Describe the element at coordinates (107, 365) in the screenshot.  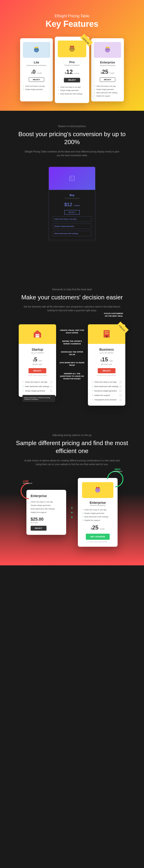
I see `comp-card-business: POPULAR Business up to 30 USERS $15 / ye…` at that location.